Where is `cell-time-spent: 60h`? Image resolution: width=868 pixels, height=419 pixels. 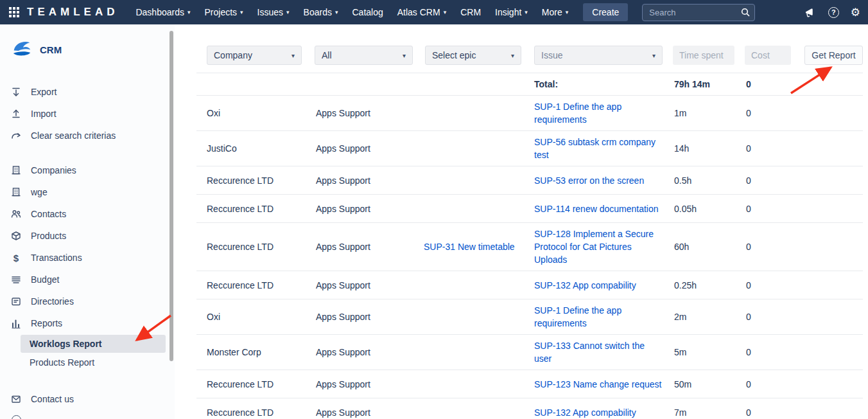
cell-time-spent: 60h is located at coordinates (710, 247).